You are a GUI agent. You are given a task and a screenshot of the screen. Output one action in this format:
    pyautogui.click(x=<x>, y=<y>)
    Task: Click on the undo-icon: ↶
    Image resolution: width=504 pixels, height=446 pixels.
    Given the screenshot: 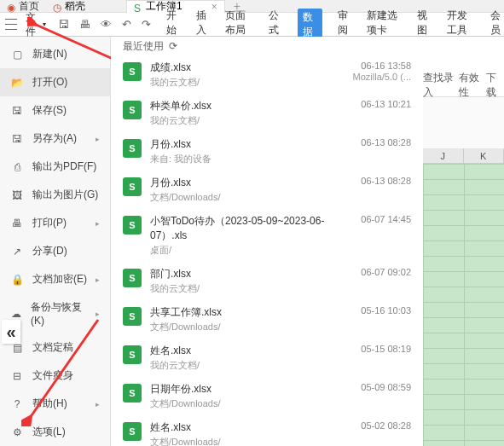 What is the action you would take?
    pyautogui.click(x=126, y=24)
    